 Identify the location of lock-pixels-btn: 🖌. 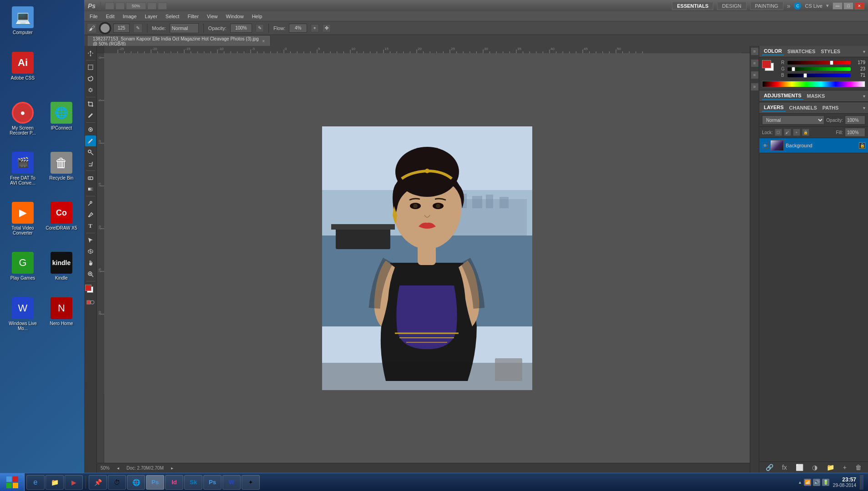
(787, 132).